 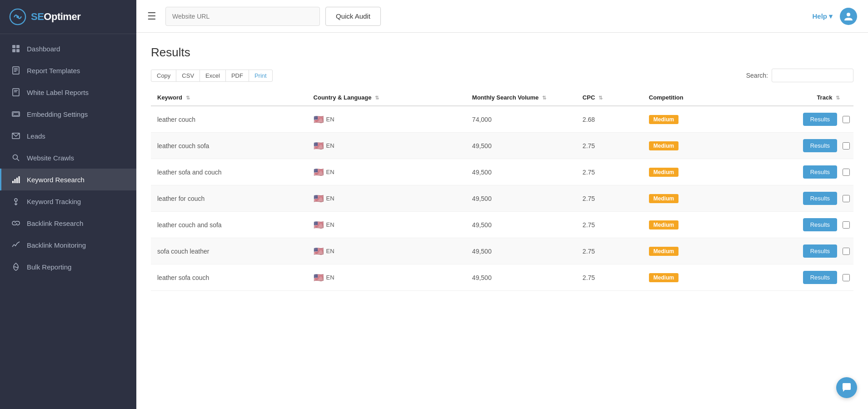 What do you see at coordinates (690, 98) in the screenshot?
I see `th-competition: Competition` at bounding box center [690, 98].